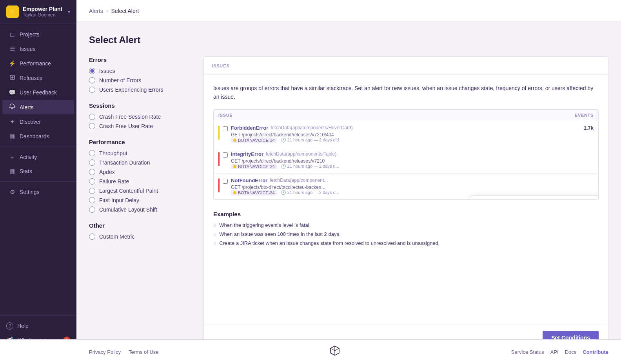 This screenshot has width=621, height=364. What do you see at coordinates (406, 115) in the screenshot?
I see `issues-table-header: ISSUE EVENTS` at bounding box center [406, 115].